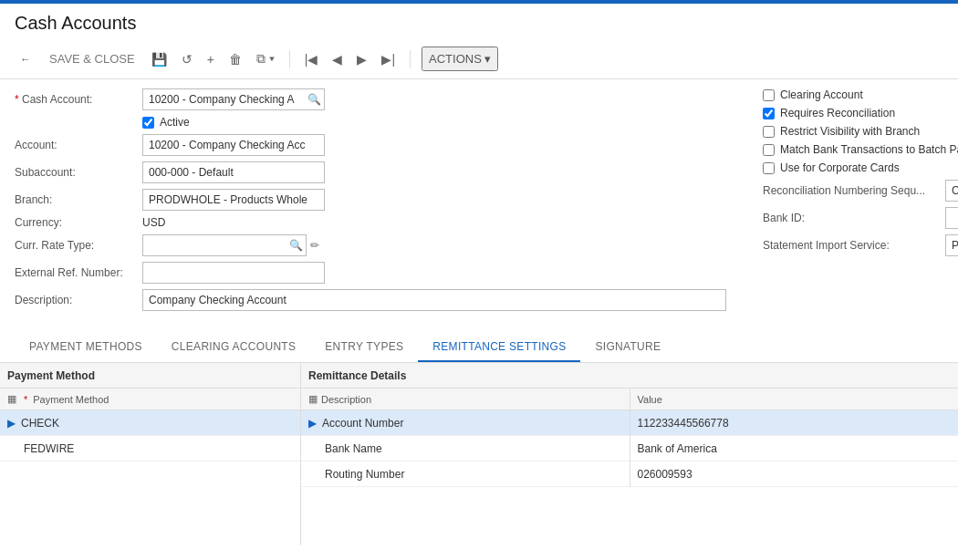 The height and width of the screenshot is (560, 958). I want to click on account-input, so click(234, 145).